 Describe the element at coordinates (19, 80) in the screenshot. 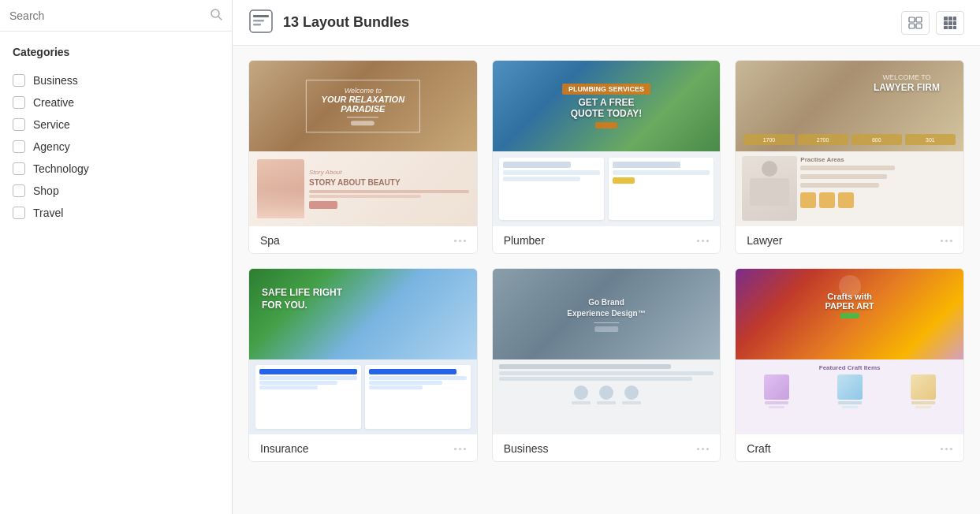

I see `category-checkbox-business` at that location.